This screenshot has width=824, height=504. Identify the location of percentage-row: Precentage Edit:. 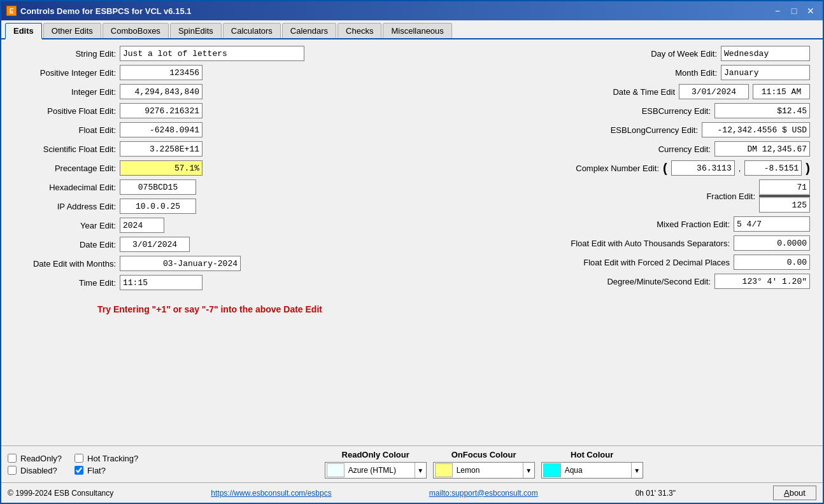
(210, 168).